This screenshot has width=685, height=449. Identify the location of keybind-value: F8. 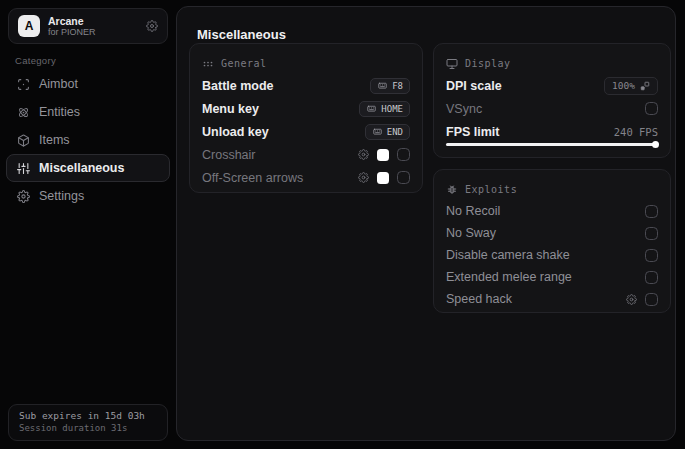
(398, 86).